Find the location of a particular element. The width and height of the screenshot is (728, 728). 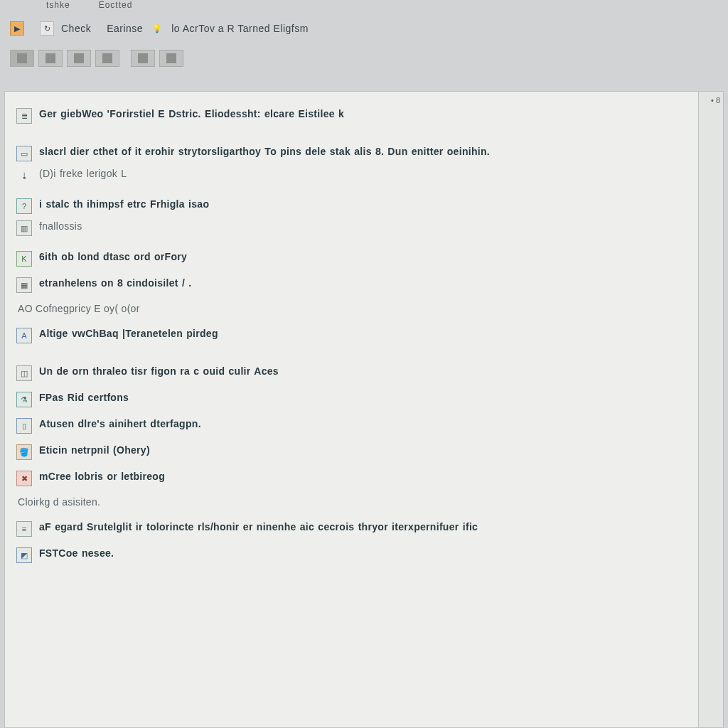

document-icon: ≣ is located at coordinates (24, 116).